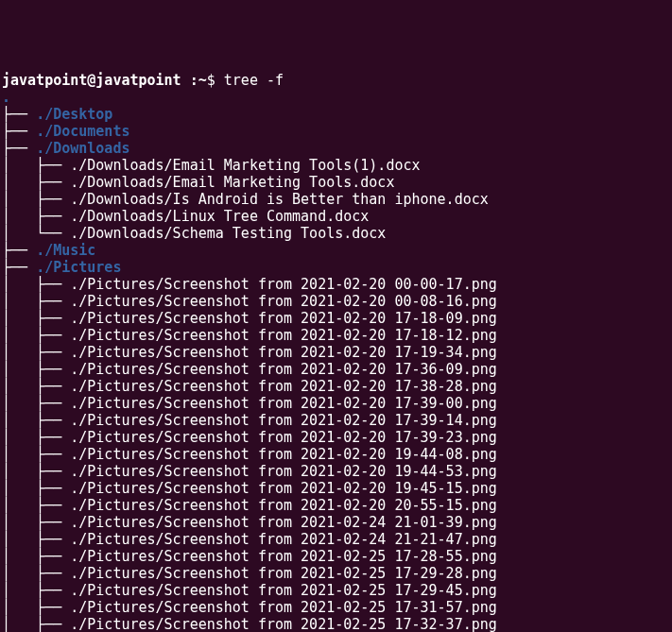 The width and height of the screenshot is (672, 632). What do you see at coordinates (202, 80) in the screenshot?
I see `prompt-path: ~` at bounding box center [202, 80].